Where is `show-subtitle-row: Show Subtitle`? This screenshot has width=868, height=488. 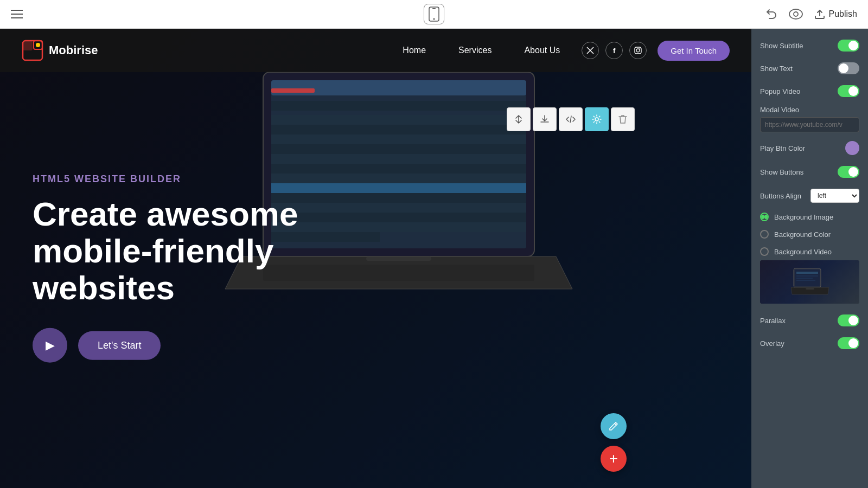 show-subtitle-row: Show Subtitle is located at coordinates (809, 46).